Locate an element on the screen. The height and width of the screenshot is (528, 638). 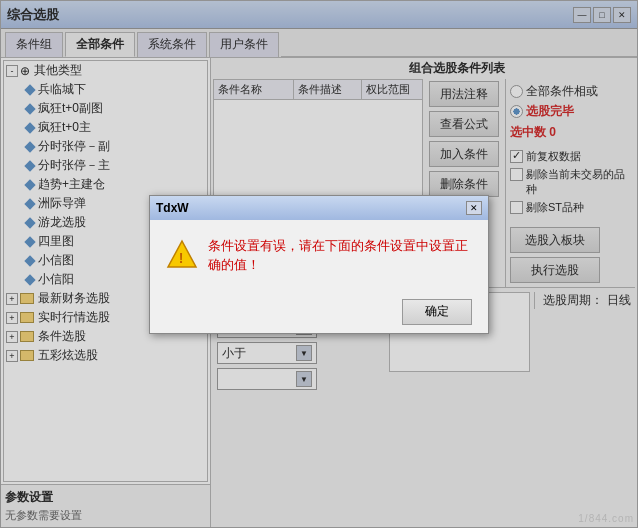
dialog-title-bar: TdxW ✕ is located at coordinates (319, 208).